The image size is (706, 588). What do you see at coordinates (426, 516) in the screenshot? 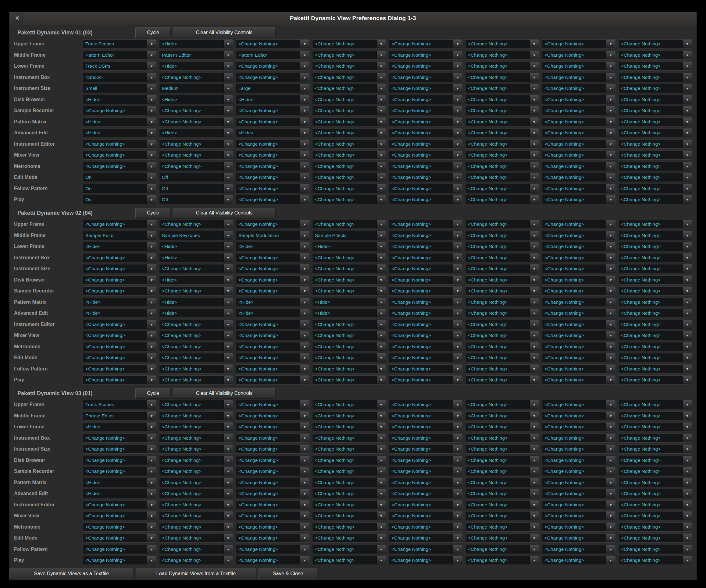
I see `dropdown-s3-mixer-view-c5: <Change Nothing> ▼` at bounding box center [426, 516].